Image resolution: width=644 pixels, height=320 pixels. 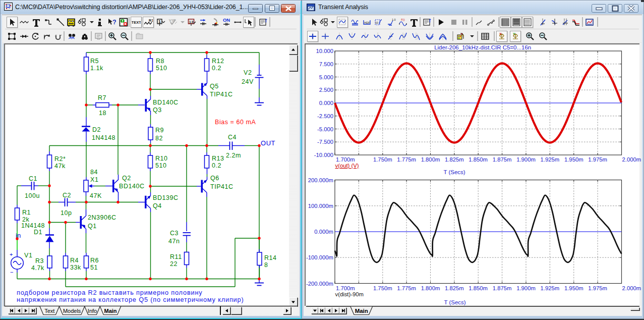 What do you see at coordinates (321, 180) in the screenshot?
I see `svg-text: 200.000m` at bounding box center [321, 180].